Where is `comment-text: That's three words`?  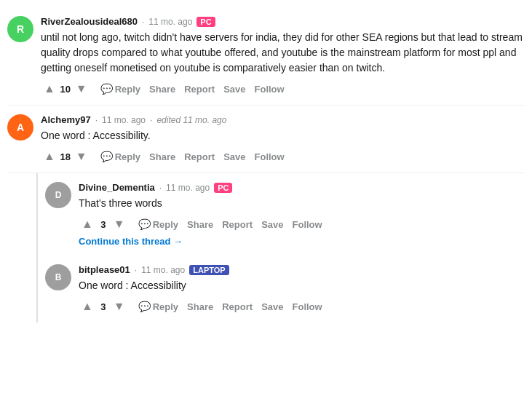
comment-text: That's three words is located at coordinates (301, 204).